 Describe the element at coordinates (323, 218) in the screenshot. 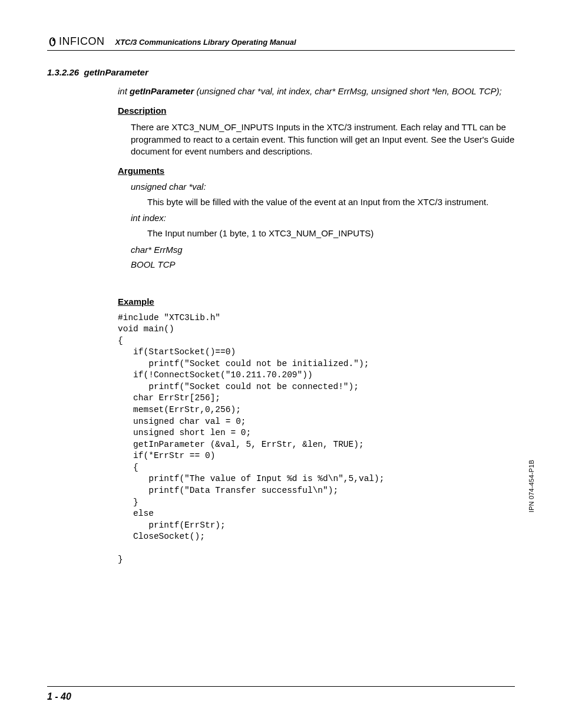

I see `argument-name: int index:` at that location.